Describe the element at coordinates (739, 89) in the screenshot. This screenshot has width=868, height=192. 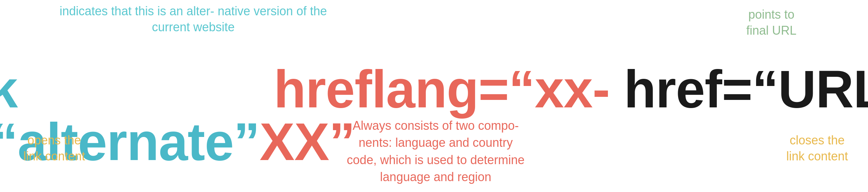
I see `code-href: href=“URL”` at that location.